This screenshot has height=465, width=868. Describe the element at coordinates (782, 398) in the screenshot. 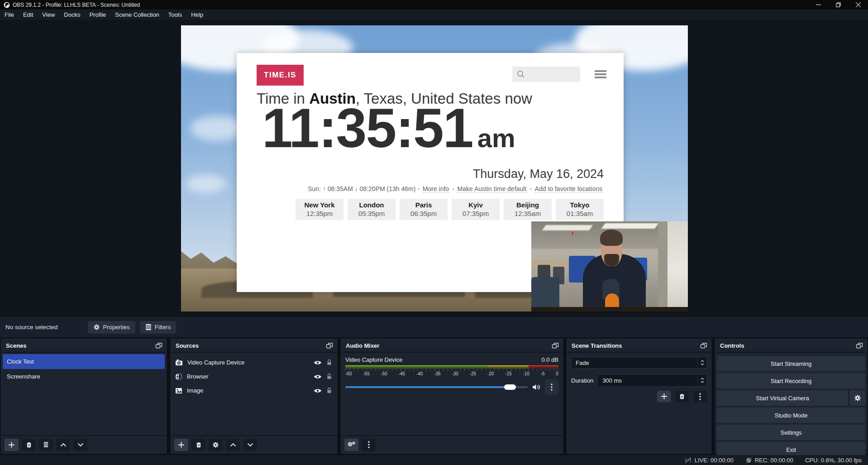

I see `start-virtual-camera-button: Start Virtual Camera` at that location.